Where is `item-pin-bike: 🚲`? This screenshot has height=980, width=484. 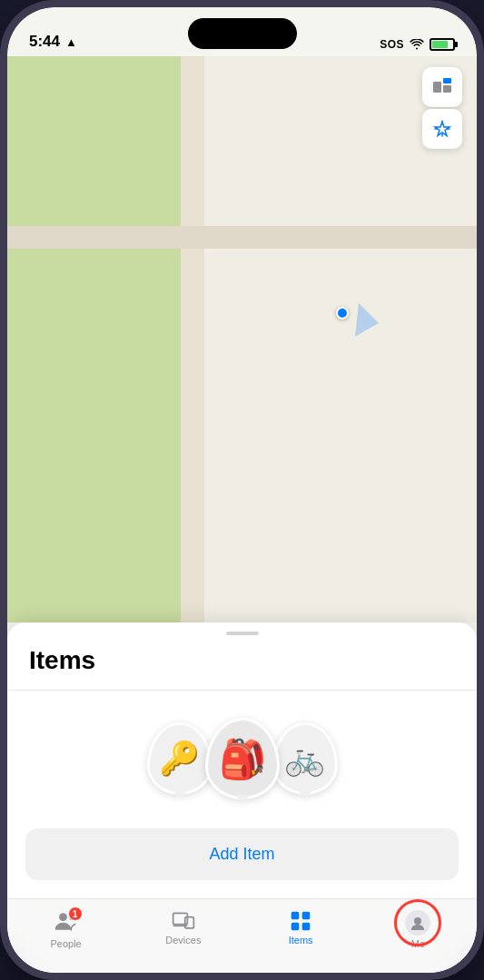
item-pin-bike: 🚲 is located at coordinates (305, 759).